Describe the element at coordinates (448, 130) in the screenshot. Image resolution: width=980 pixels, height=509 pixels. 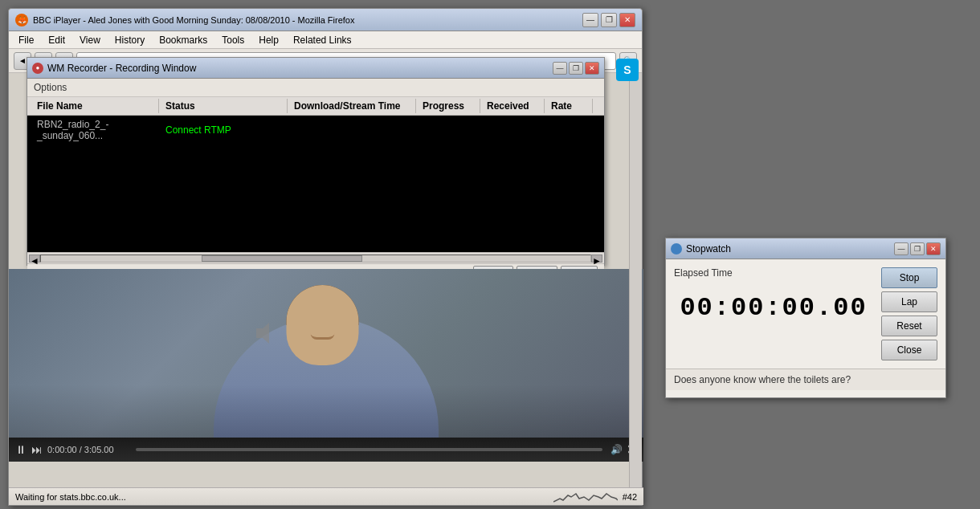
I see `cell-progress` at that location.